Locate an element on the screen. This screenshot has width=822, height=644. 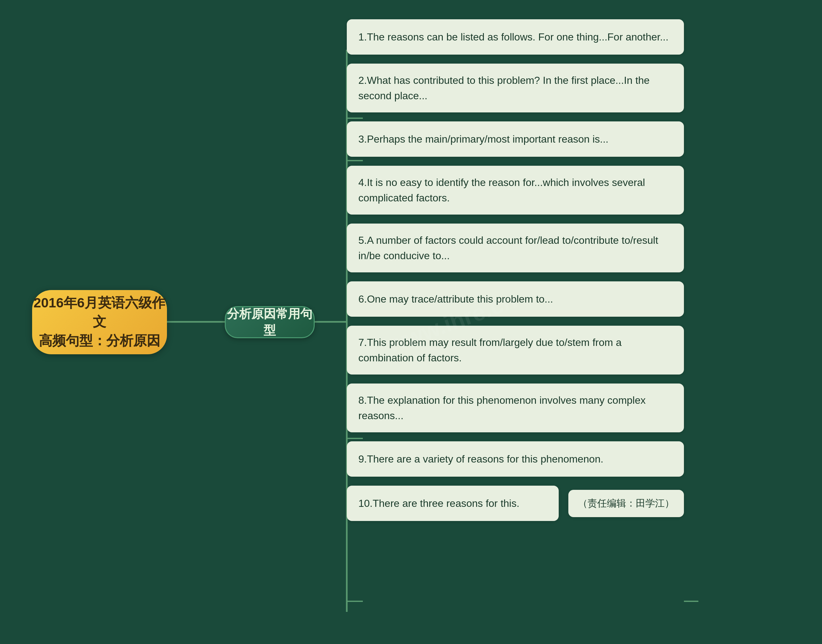
central-node: 2016年6月英语六级作文 高频句型：分析原因 is located at coordinates (99, 322).